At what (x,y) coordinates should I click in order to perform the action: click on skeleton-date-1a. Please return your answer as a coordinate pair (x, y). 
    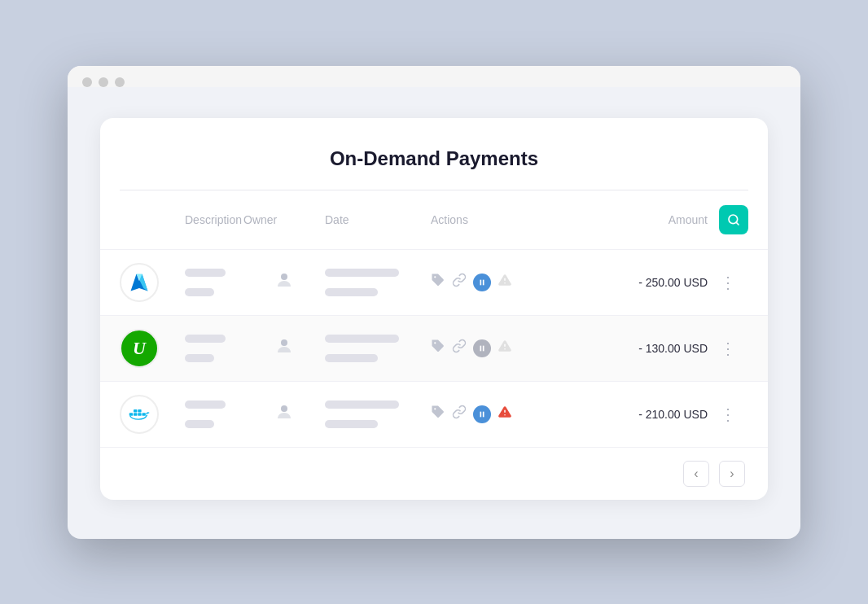
    Looking at the image, I should click on (362, 273).